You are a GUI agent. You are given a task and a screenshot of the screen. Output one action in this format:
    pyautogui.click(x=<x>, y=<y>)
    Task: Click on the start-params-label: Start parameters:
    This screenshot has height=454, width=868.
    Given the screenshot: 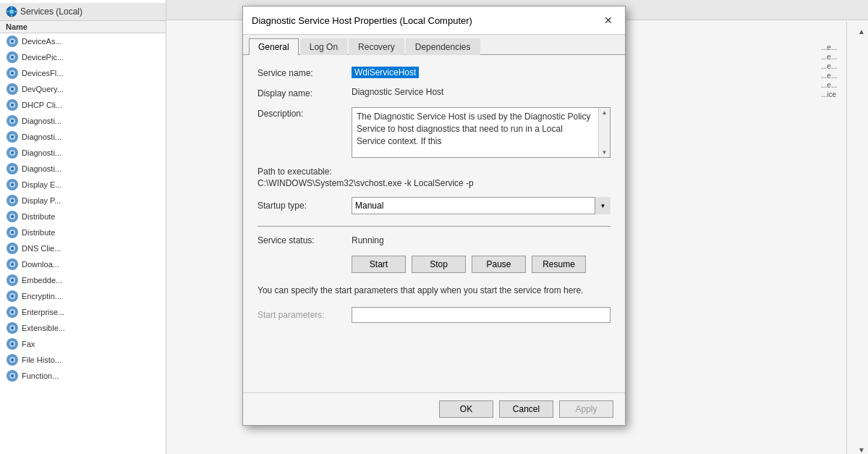 What is the action you would take?
    pyautogui.click(x=305, y=315)
    